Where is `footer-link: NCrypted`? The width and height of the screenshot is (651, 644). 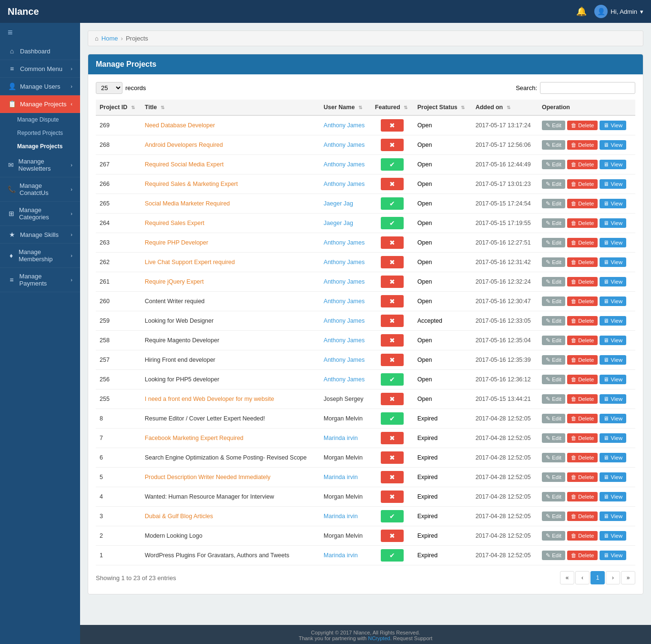 footer-link: NCrypted is located at coordinates (379, 638).